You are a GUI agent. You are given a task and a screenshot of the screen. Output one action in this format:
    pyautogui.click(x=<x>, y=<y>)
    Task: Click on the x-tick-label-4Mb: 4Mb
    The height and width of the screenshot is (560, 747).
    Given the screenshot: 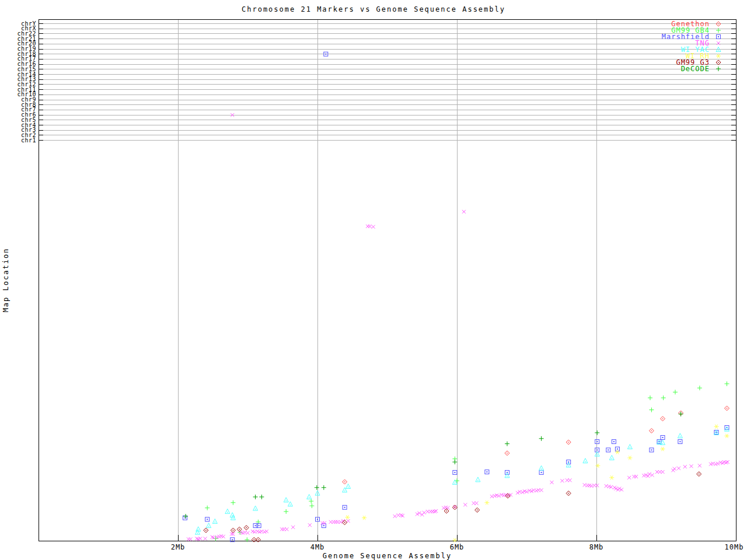 What is the action you would take?
    pyautogui.click(x=317, y=547)
    